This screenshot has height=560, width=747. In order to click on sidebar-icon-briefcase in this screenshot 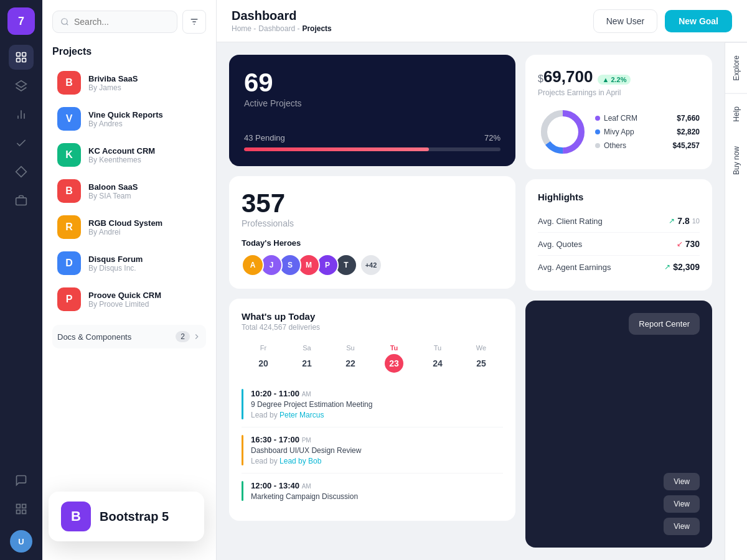, I will do `click(21, 200)`.